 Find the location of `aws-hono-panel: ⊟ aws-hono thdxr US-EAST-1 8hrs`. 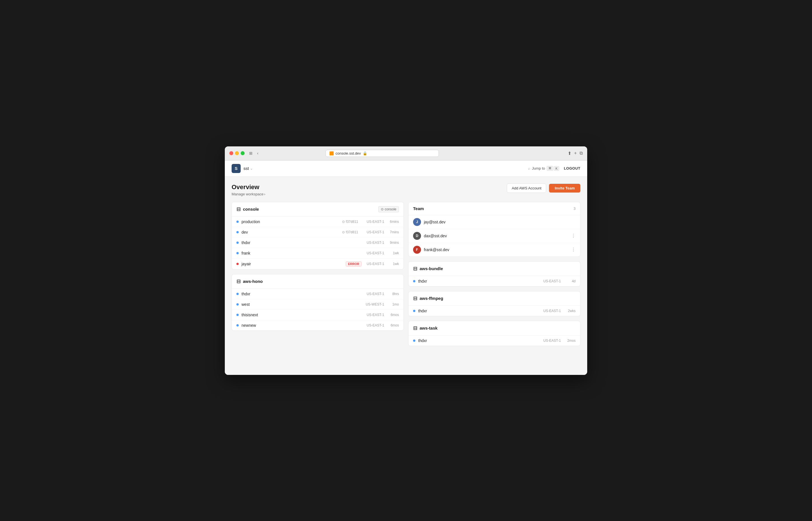

aws-hono-panel: ⊟ aws-hono thdxr US-EAST-1 8hrs is located at coordinates (318, 302).